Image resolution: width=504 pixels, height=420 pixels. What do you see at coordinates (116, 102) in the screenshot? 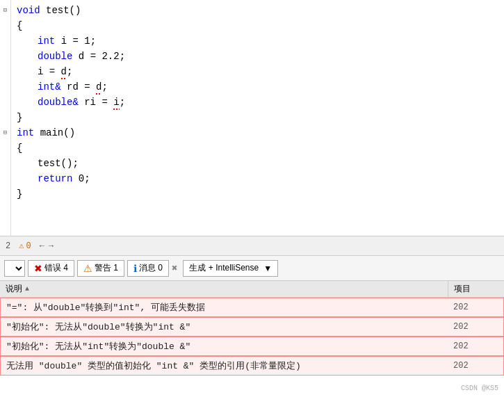
I see `var-i-squiggly: i` at bounding box center [116, 102].